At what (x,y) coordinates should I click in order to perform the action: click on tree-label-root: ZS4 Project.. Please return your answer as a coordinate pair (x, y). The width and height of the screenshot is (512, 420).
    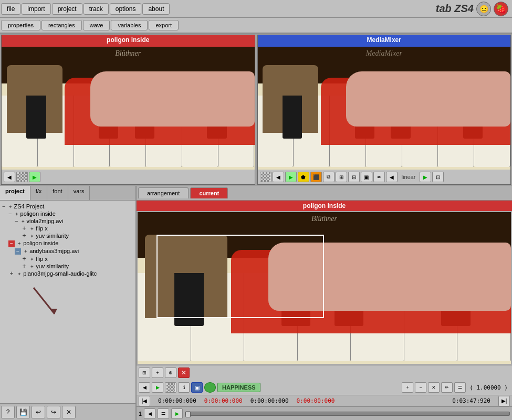
    Looking at the image, I should click on (30, 206).